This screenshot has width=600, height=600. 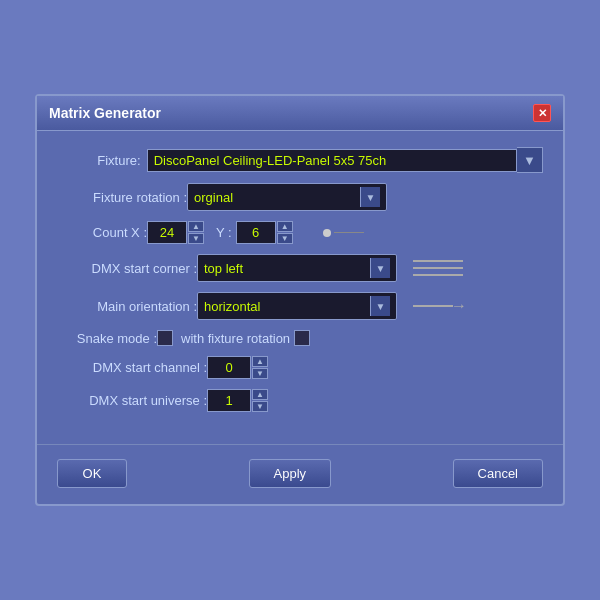 What do you see at coordinates (260, 394) in the screenshot?
I see `dmx-universe-up: ▲` at bounding box center [260, 394].